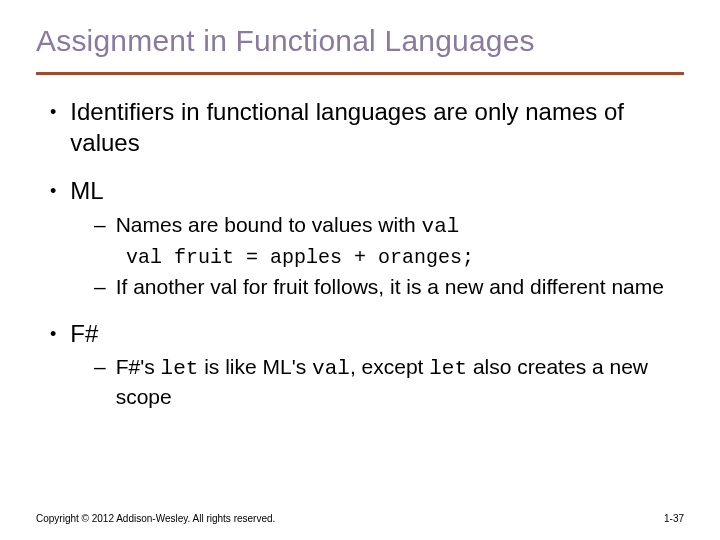  Describe the element at coordinates (360, 382) in the screenshot. I see `bullet-level2: – F#'s let is like ML's val, except let …` at that location.